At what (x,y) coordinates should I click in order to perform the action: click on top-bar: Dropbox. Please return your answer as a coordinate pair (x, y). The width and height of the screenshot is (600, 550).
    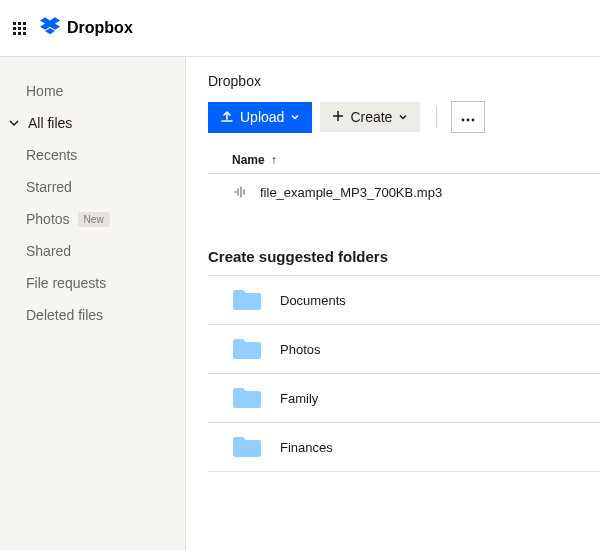
    Looking at the image, I should click on (300, 28).